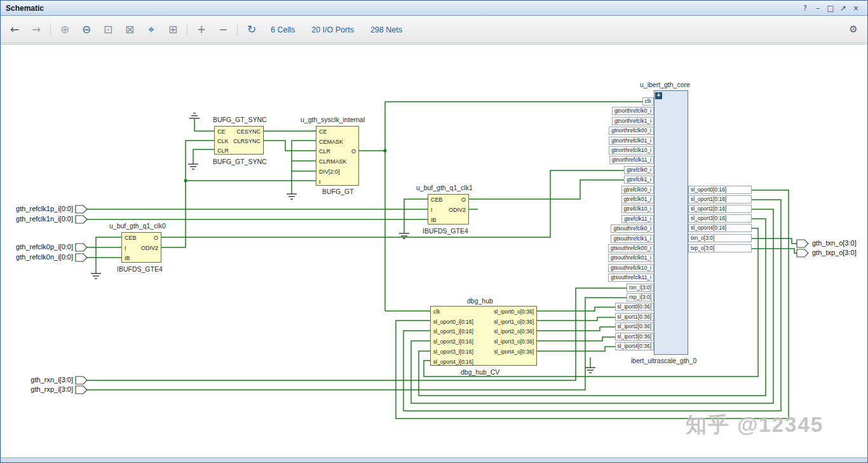 This screenshot has width=868, height=463. What do you see at coordinates (454, 331) in the screenshot?
I see `pin: sl_oport1_i[0:16]` at bounding box center [454, 331].